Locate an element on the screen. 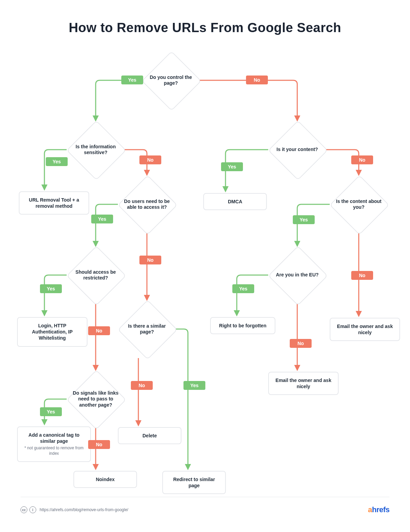 This screenshot has width=410, height=532. decision-users-need-access: Do users need to be able to access it? is located at coordinates (147, 204).